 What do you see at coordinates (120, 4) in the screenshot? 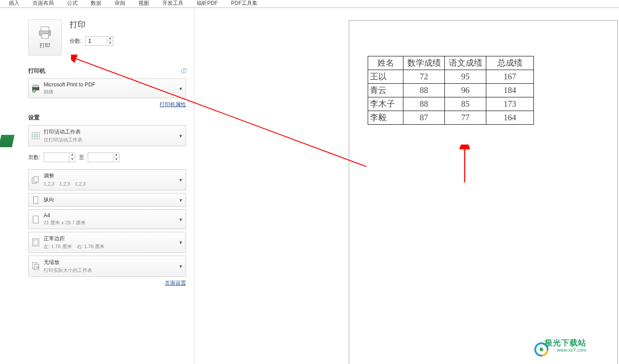
I see `tab-review: 审阅` at bounding box center [120, 4].